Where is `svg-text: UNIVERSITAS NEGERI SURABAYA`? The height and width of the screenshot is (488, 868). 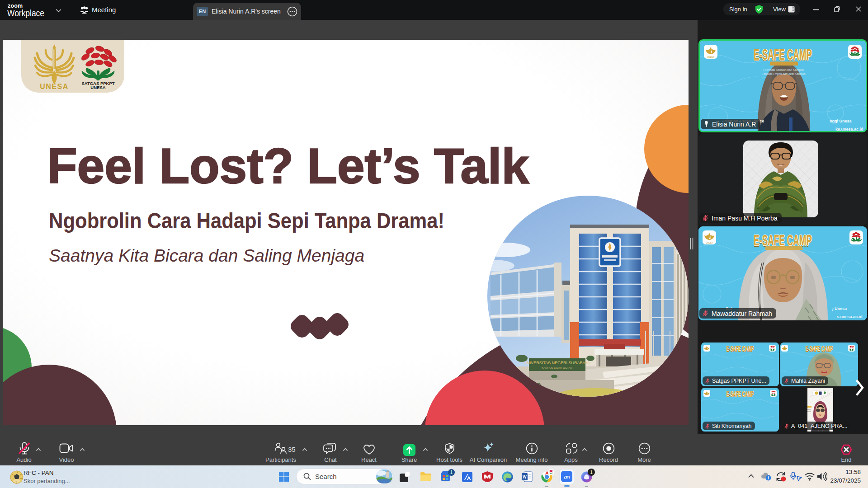 svg-text: UNIVERSITAS NEGERI SURABAYA is located at coordinates (557, 363).